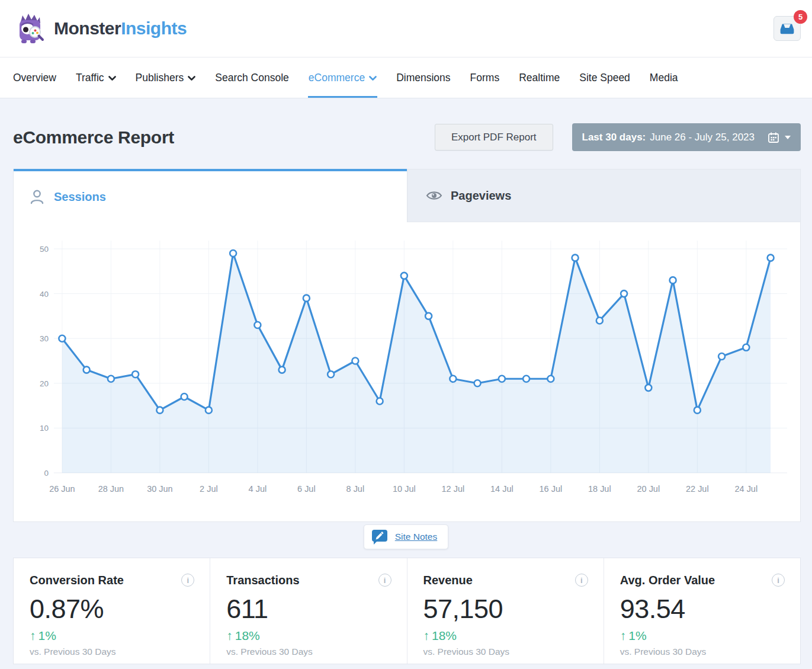 The image size is (812, 669). Describe the element at coordinates (404, 489) in the screenshot. I see `svg-text: 10 Jul` at that location.